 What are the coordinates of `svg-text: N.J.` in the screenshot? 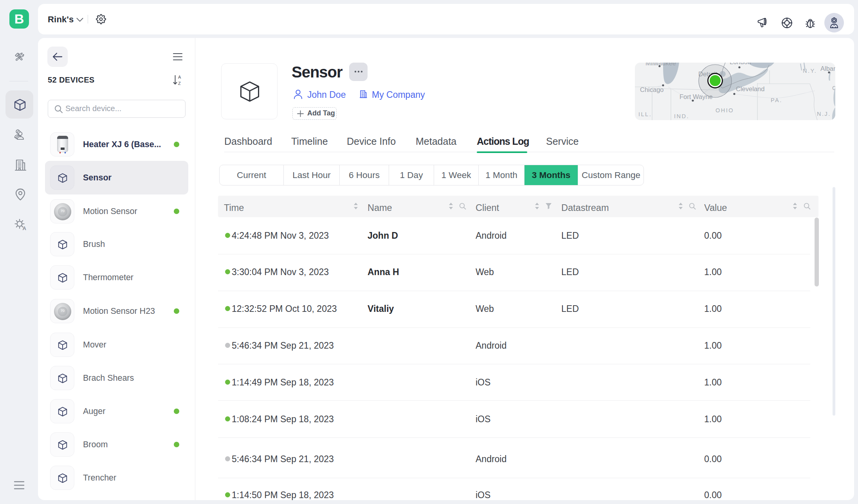 It's located at (824, 114).